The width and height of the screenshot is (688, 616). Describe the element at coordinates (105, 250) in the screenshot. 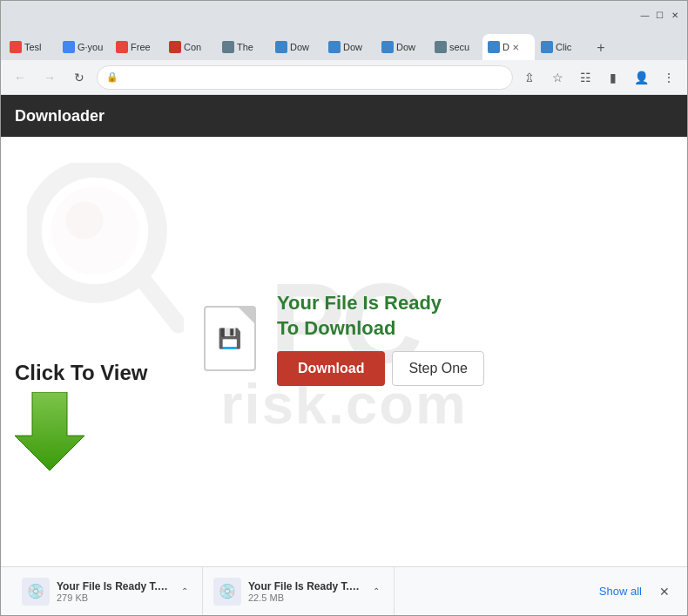

I see `magnifier-watermark` at that location.